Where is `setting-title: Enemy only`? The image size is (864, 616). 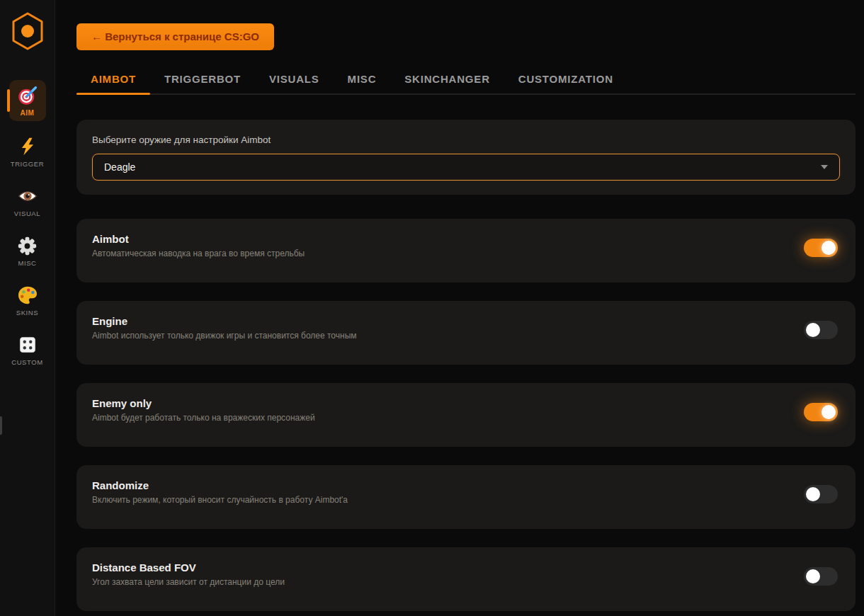 setting-title: Enemy only is located at coordinates (204, 404).